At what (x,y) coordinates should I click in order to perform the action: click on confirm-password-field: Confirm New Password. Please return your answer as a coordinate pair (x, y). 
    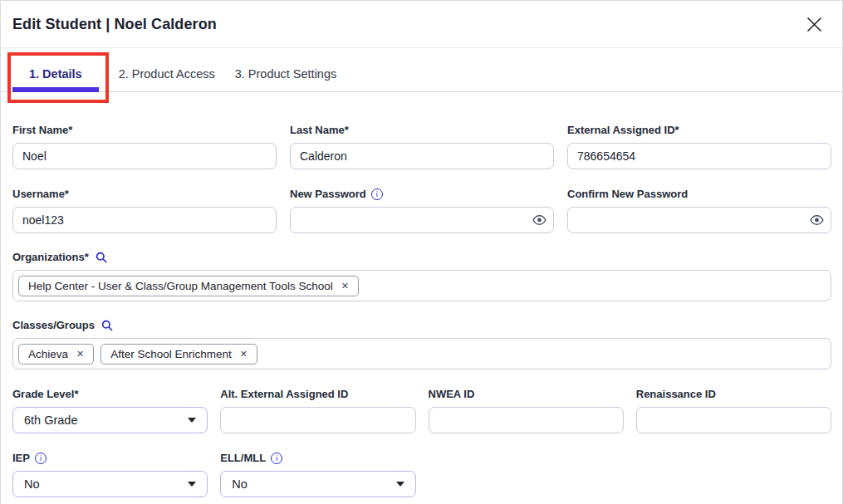
    Looking at the image, I should click on (699, 211).